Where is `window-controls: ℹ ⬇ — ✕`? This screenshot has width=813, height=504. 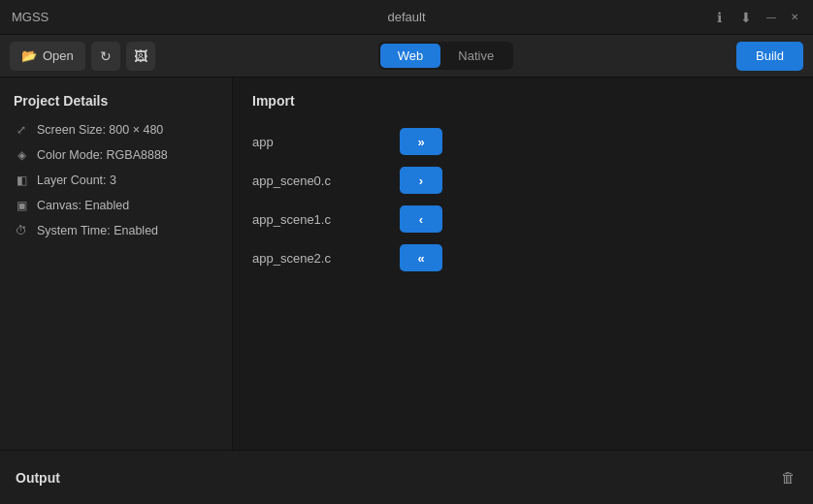 window-controls: ℹ ⬇ — ✕ is located at coordinates (756, 17).